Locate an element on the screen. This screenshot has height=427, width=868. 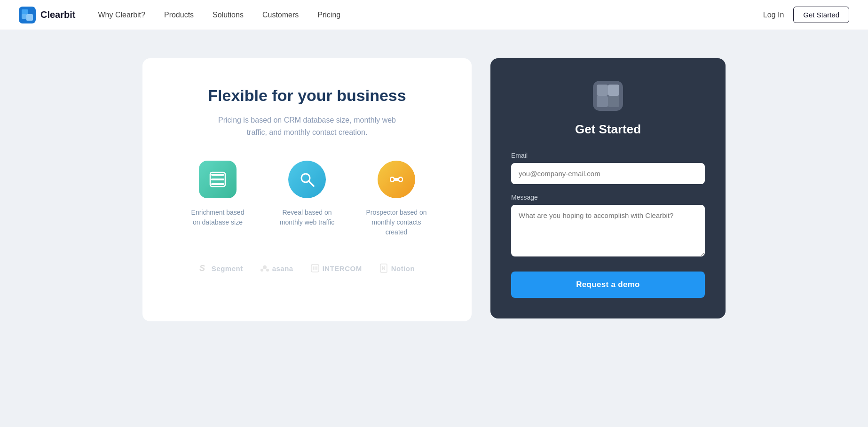
email-input is located at coordinates (608, 174).